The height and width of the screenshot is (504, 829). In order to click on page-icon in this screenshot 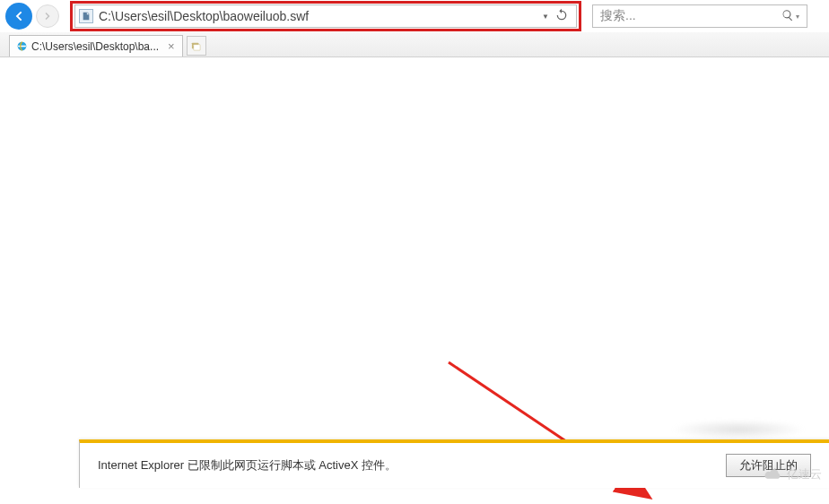, I will do `click(86, 16)`.